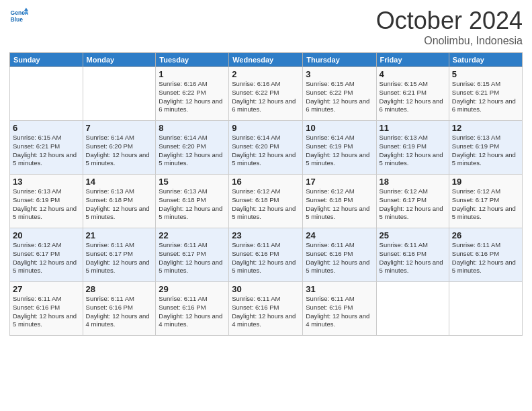 The image size is (532, 411). Describe the element at coordinates (192, 128) in the screenshot. I see `day-number: 8` at that location.